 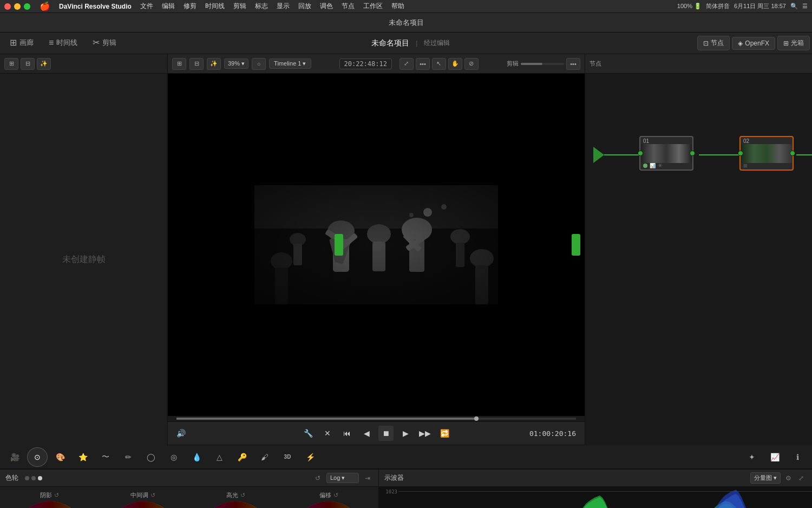 I want to click on key-tool-btn: 🔑, so click(x=242, y=457).